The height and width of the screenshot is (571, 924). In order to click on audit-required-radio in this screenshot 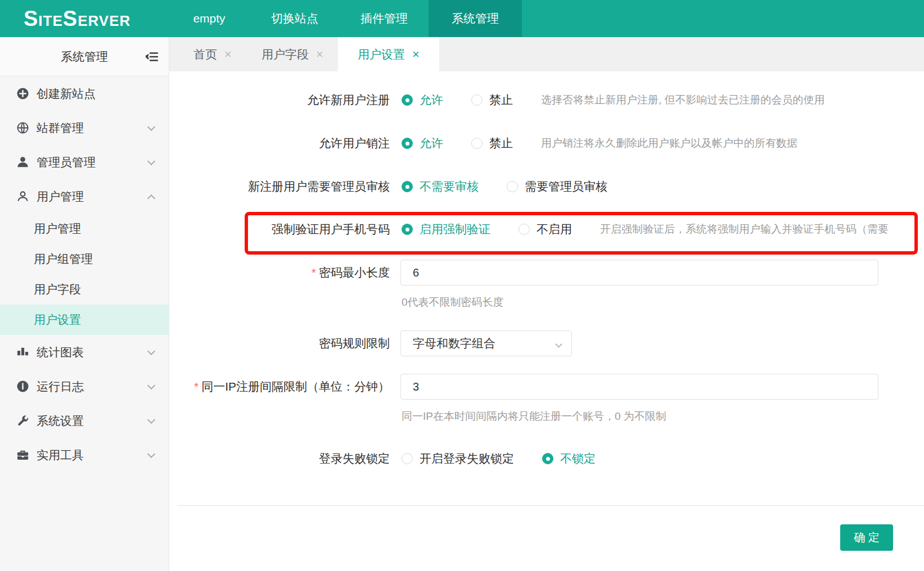, I will do `click(512, 187)`.